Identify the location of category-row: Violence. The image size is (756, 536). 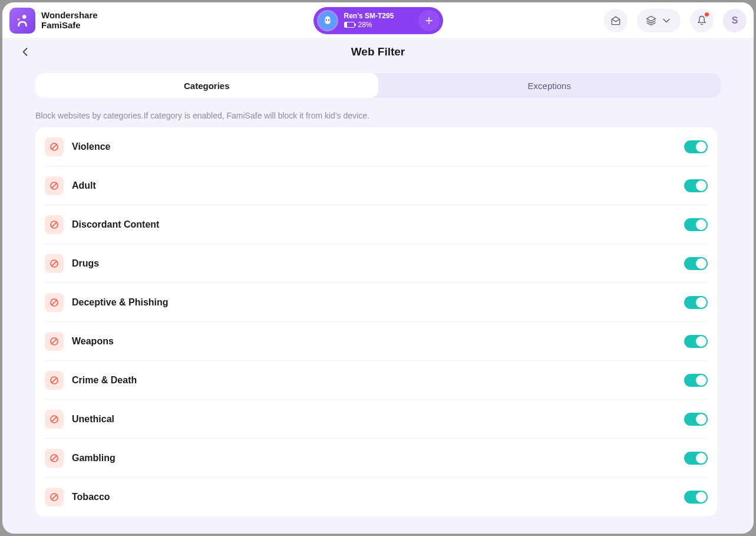
(376, 147).